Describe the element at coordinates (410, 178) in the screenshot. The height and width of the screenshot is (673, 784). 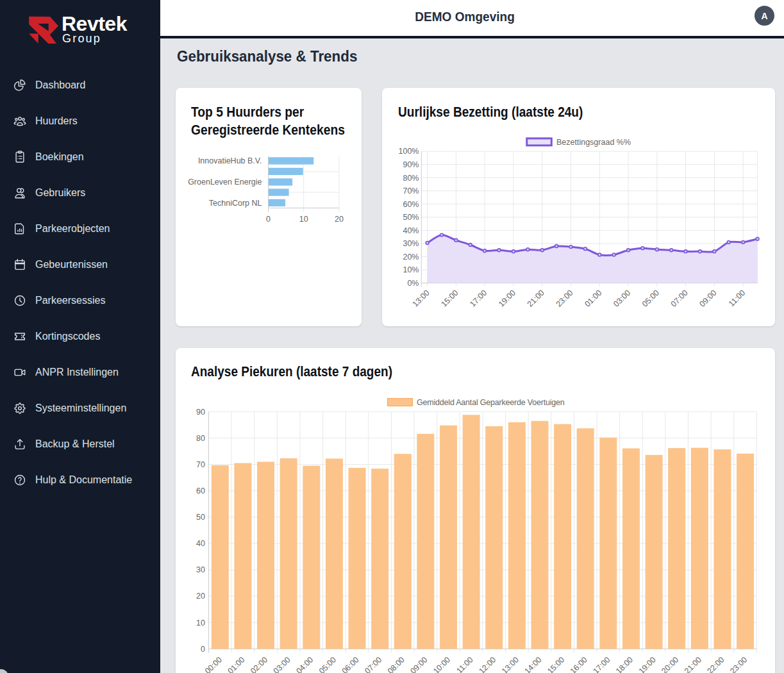
I see `svg-text: 80%` at that location.